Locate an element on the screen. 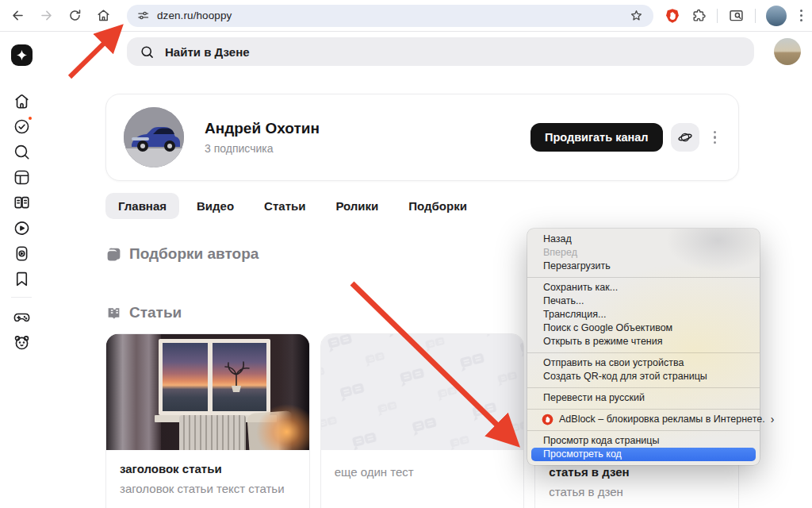 This screenshot has width=812, height=508. collections-icon is located at coordinates (114, 254).